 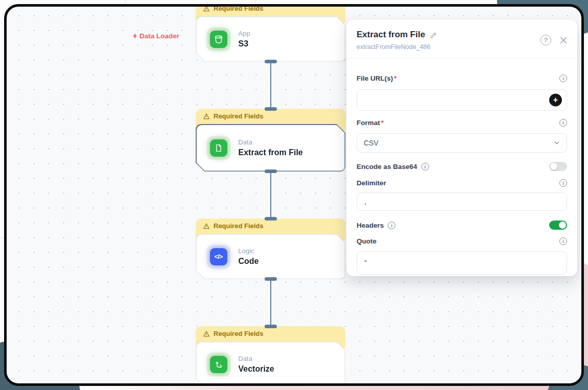 I want to click on code-glyph: </>, so click(x=219, y=256).